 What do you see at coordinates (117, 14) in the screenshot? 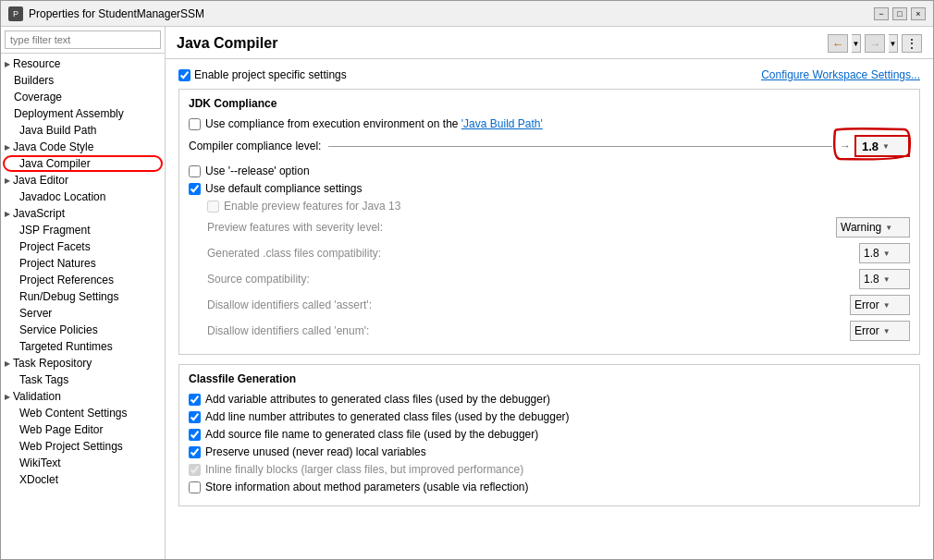
I see `window-title: Properties for StudentManagerSSM` at bounding box center [117, 14].